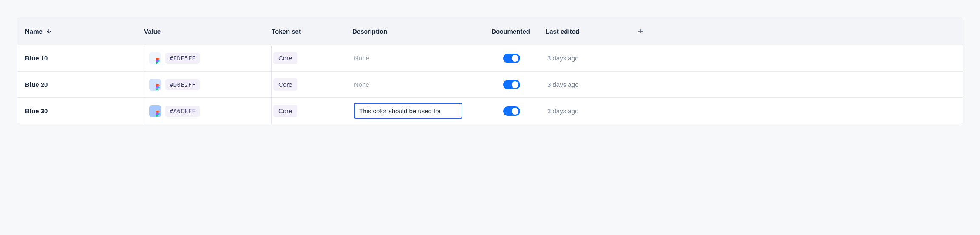 The width and height of the screenshot is (980, 235). Describe the element at coordinates (208, 32) in the screenshot. I see `column-header-value: Value` at that location.